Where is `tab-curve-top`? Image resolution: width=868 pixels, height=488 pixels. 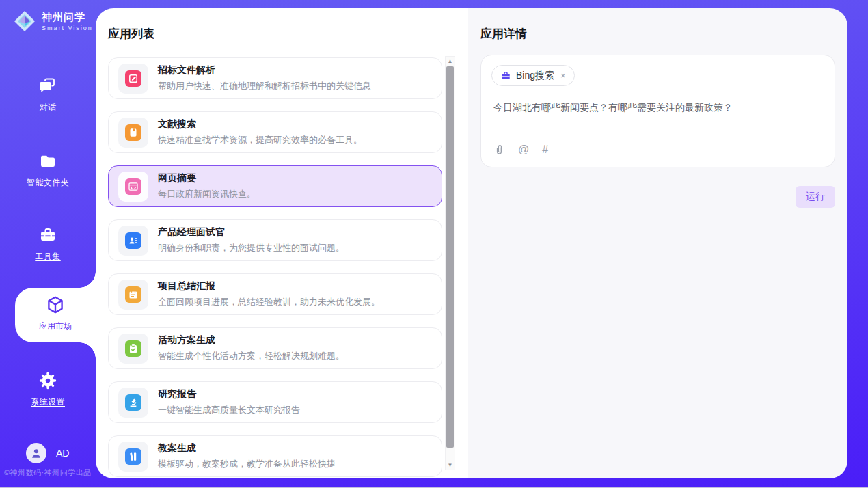
tab-curve-top is located at coordinates (87, 280).